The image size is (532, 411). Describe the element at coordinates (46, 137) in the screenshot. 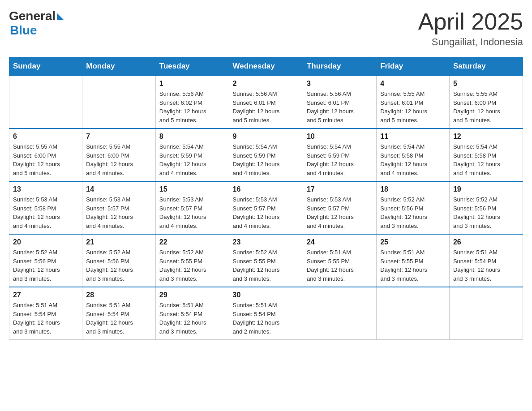

I see `day-number: 6` at that location.